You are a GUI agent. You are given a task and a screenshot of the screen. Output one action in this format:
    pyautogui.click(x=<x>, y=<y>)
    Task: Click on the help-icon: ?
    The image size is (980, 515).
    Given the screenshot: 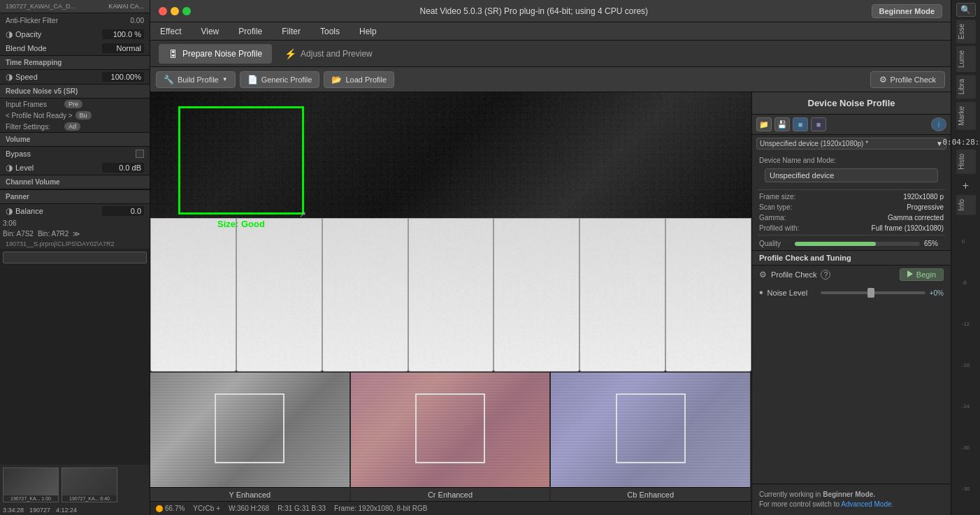 What is the action you would take?
    pyautogui.click(x=826, y=275)
    